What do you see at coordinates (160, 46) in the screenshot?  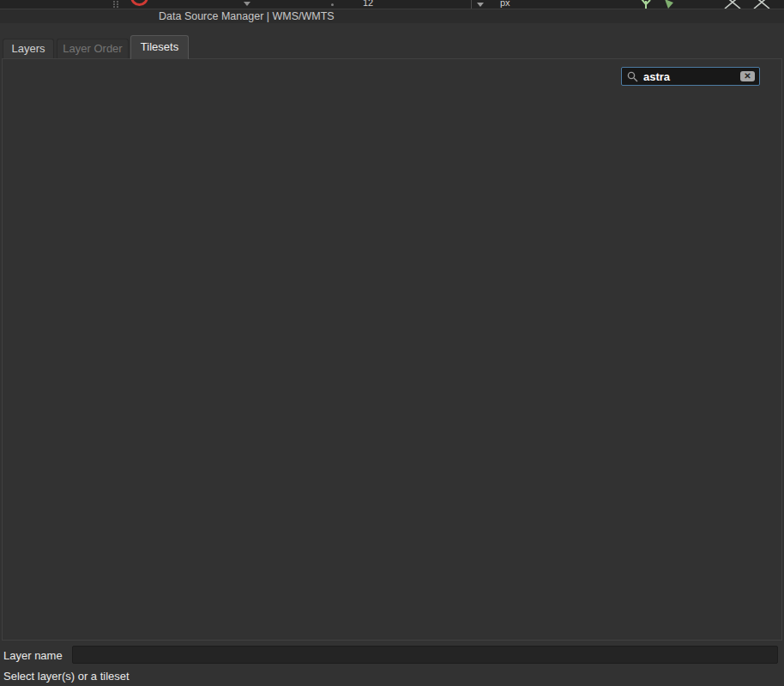 I see `tab-tilesets-label: Tilesets` at bounding box center [160, 46].